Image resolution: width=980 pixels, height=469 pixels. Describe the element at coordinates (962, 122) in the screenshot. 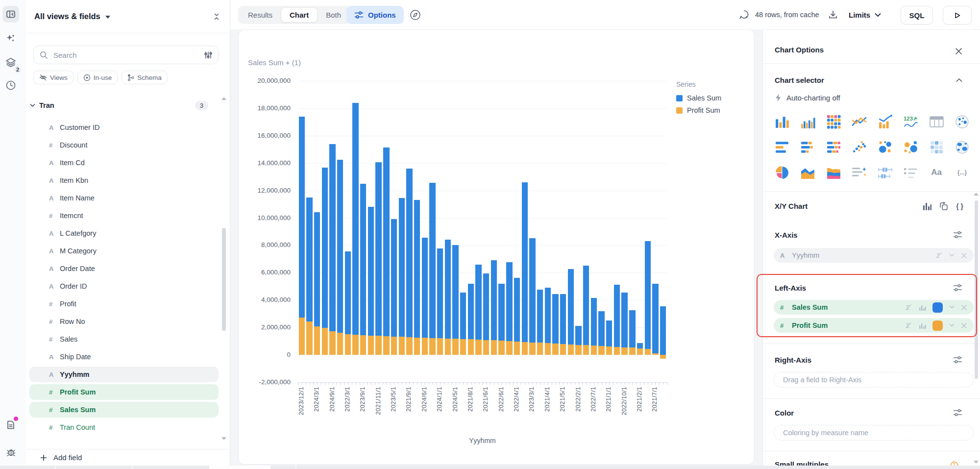

I see `chart-type-point-map` at that location.